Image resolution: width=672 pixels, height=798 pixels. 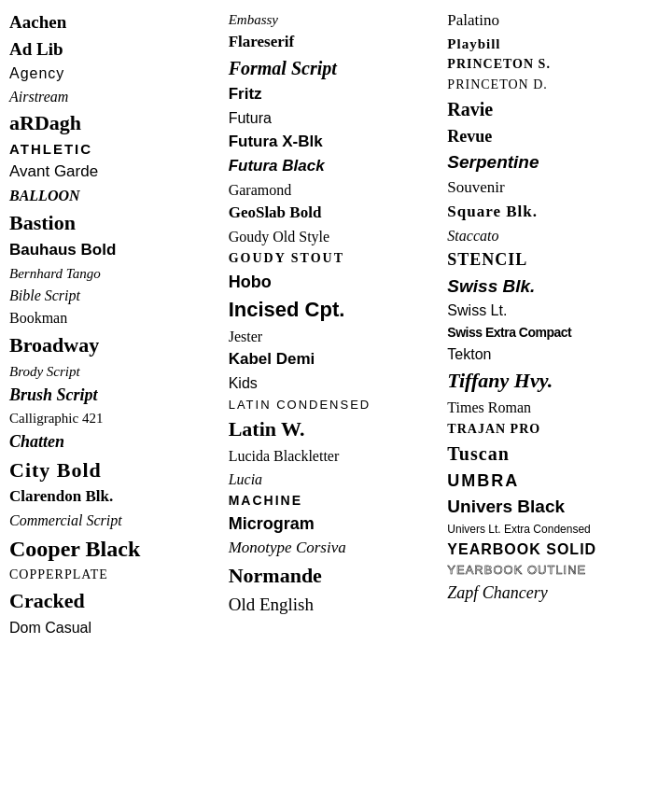 What do you see at coordinates (336, 360) in the screenshot?
I see `font-item-kabeldemi: Kabel Demi` at bounding box center [336, 360].